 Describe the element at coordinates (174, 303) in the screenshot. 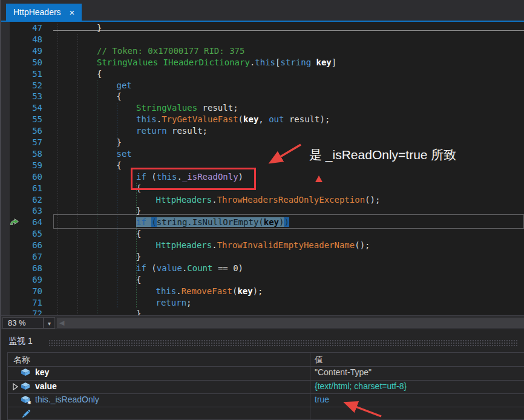

I see `code-text: return;` at that location.